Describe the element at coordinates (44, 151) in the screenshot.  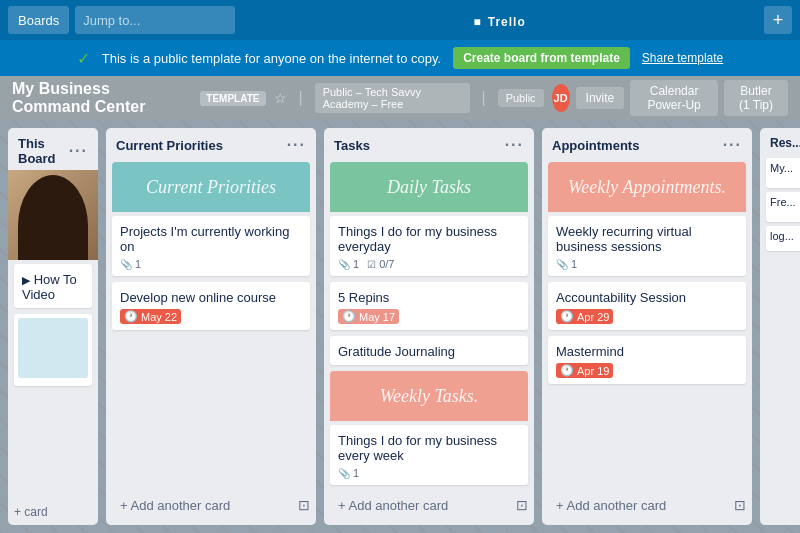
I see `column-title-this-board: This Board` at that location.